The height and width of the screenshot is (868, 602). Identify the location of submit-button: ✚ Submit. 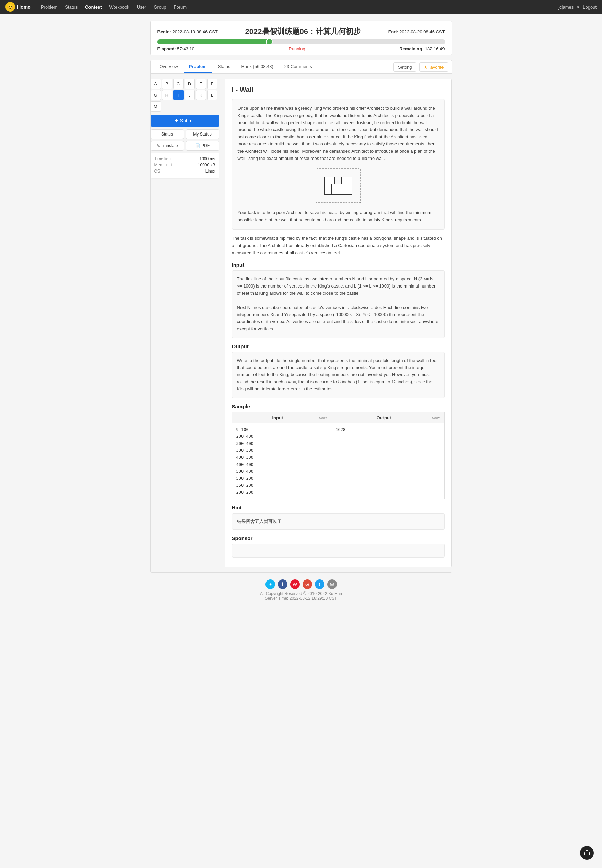
(185, 121).